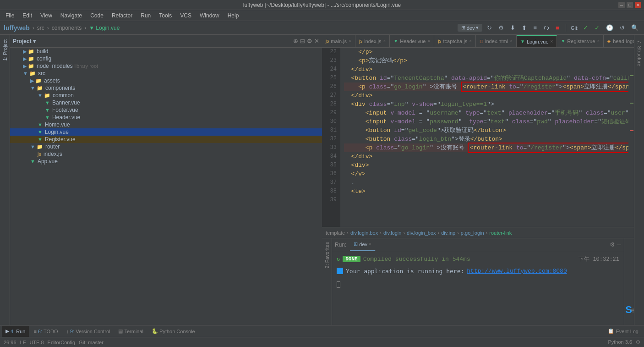 This screenshot has width=644, height=347. I want to click on success-text: Compiled successfully in 544ms, so click(417, 259).